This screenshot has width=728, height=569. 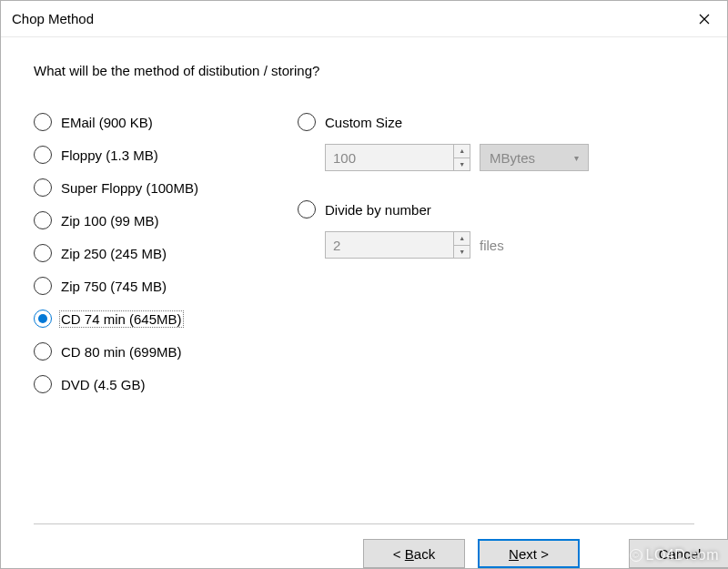 I want to click on radio-preset-3: Zip 100 (99 MB), so click(x=143, y=220).